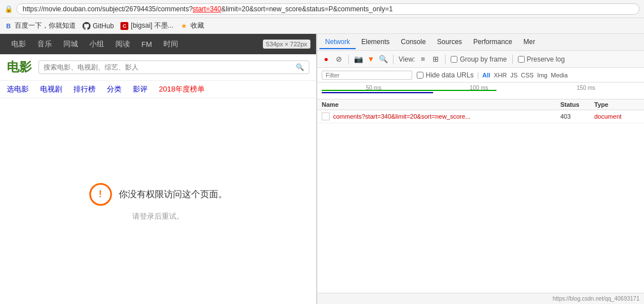 Image resolution: width=644 pixels, height=304 pixels. What do you see at coordinates (542, 59) in the screenshot?
I see `preserve-log-check: Preserve log` at bounding box center [542, 59].